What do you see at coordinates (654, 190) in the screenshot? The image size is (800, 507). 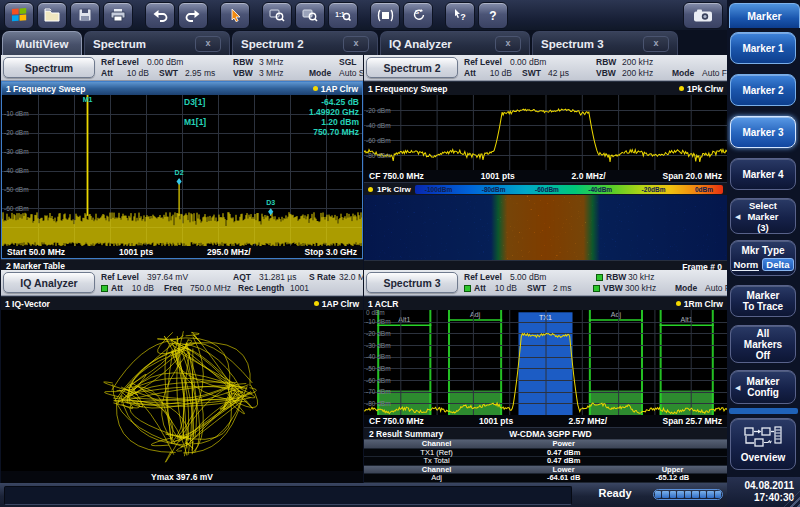 I see `colorbar-label: -20dBm` at bounding box center [654, 190].